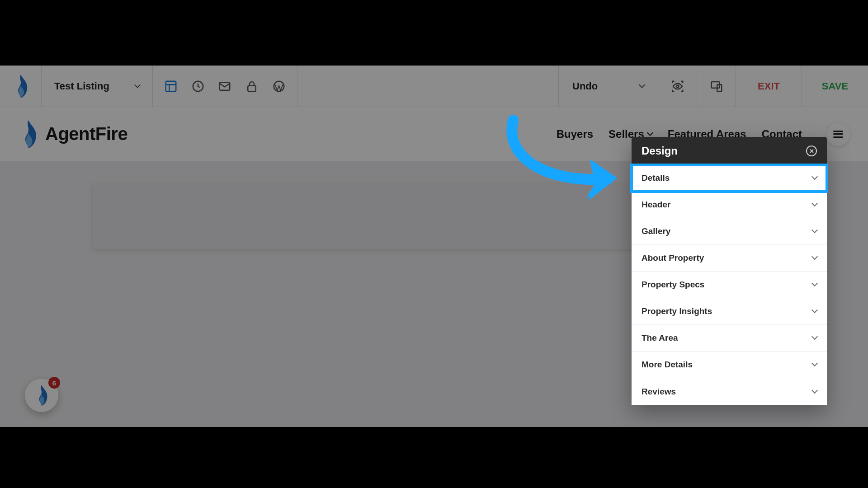 This screenshot has height=488, width=868. Describe the element at coordinates (428, 86) in the screenshot. I see `toolbar-spacer` at that location.